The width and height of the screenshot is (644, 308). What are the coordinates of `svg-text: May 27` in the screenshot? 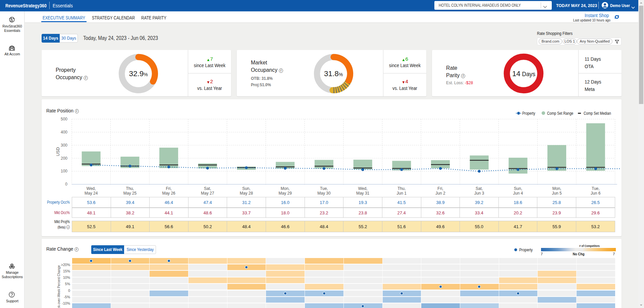 It's located at (208, 193).